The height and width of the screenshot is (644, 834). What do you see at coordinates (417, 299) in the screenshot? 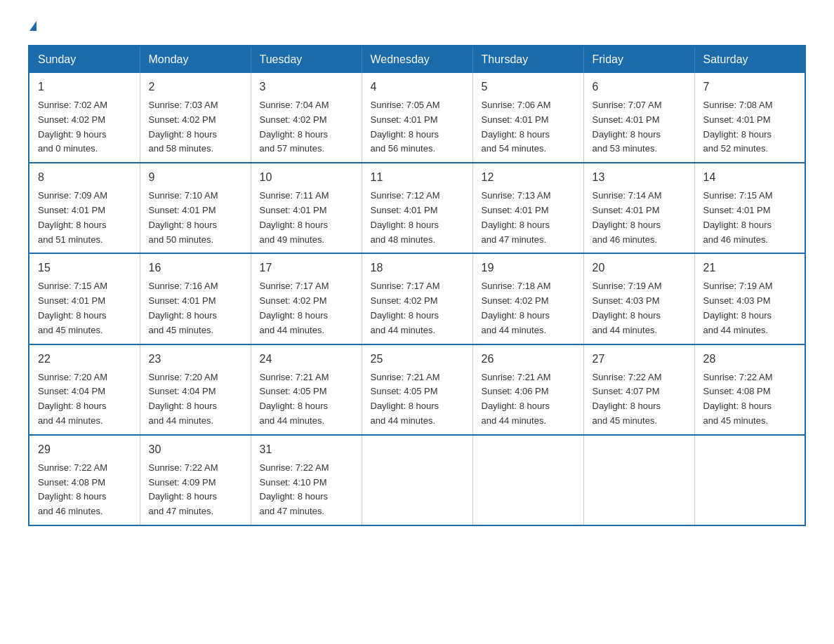
I see `calendar-cell: 18 Sunrise: 7:17 AMSunset: 4:02 PMDaylig…` at bounding box center [417, 299].